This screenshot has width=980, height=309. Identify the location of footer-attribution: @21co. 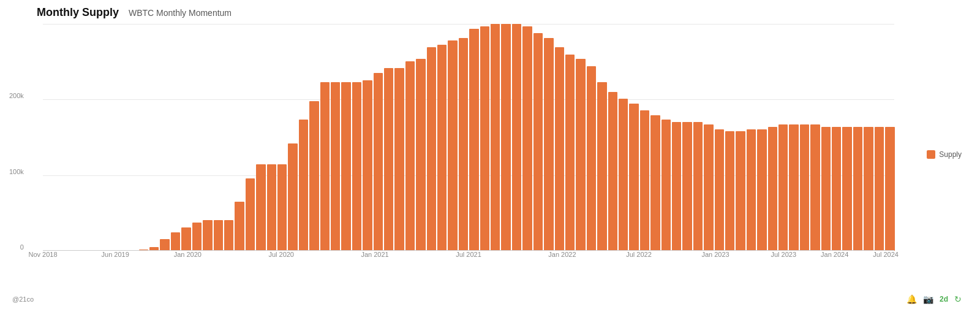
(23, 299).